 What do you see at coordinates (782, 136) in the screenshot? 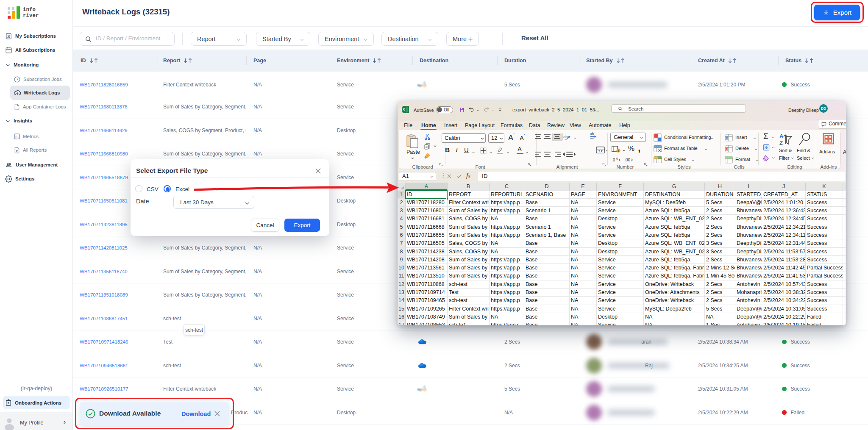
I see `svg-text: A` at bounding box center [782, 136].